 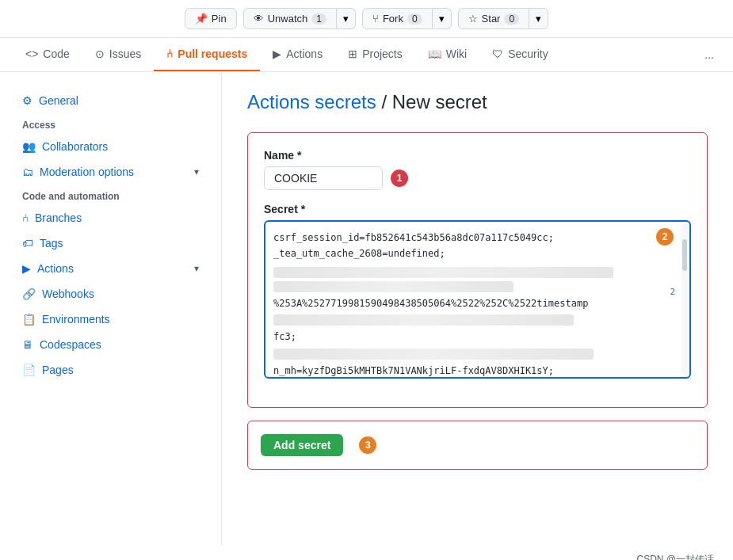 I want to click on action-icon: ▶, so click(x=27, y=269).